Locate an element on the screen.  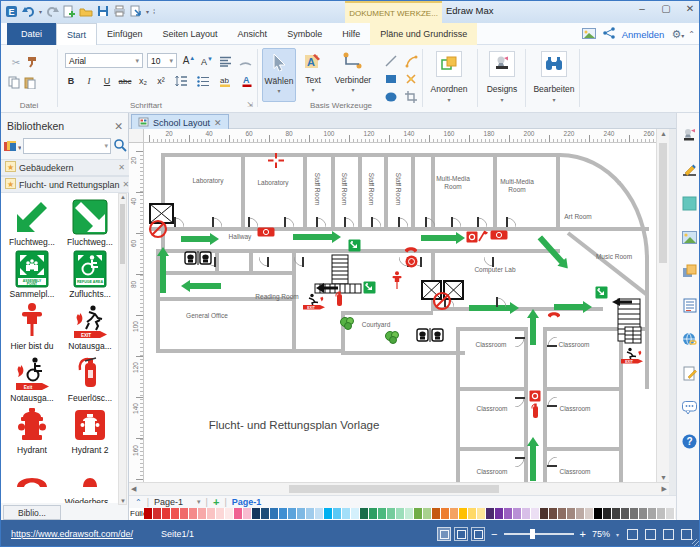
print-icon is located at coordinates (120, 11).